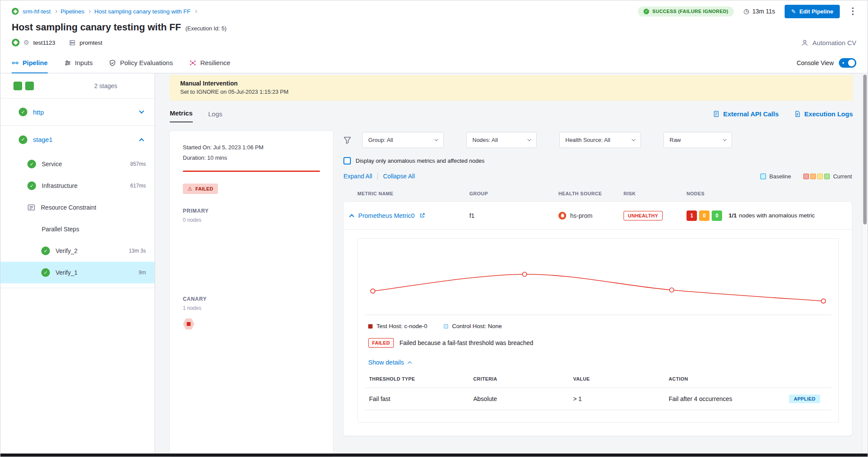 This screenshot has width=868, height=457. I want to click on node-count-red: 1, so click(692, 216).